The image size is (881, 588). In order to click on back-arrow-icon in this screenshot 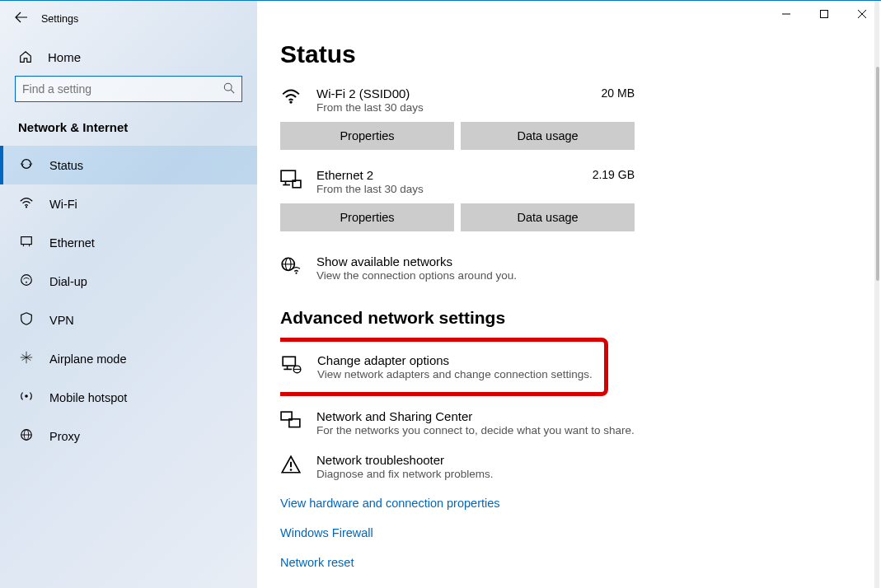, I will do `click(21, 17)`.